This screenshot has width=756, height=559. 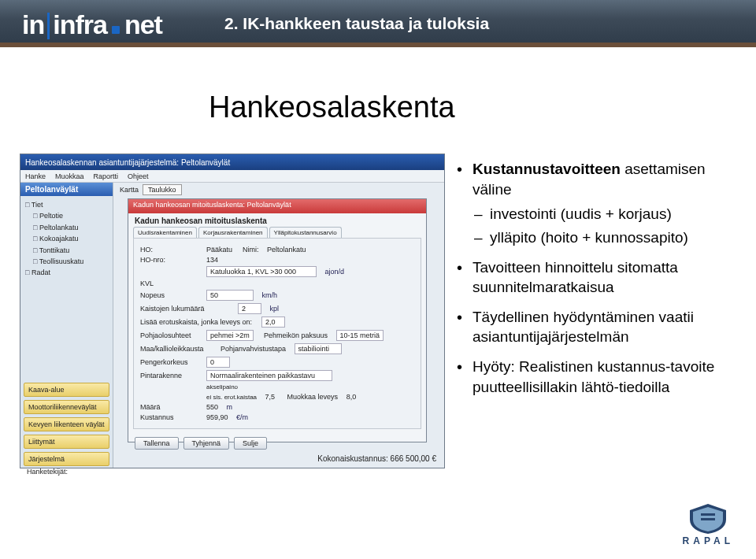 What do you see at coordinates (606, 214) in the screenshot?
I see `bullet-1-sub1: investointi (uudis + korjaus)` at bounding box center [606, 214].